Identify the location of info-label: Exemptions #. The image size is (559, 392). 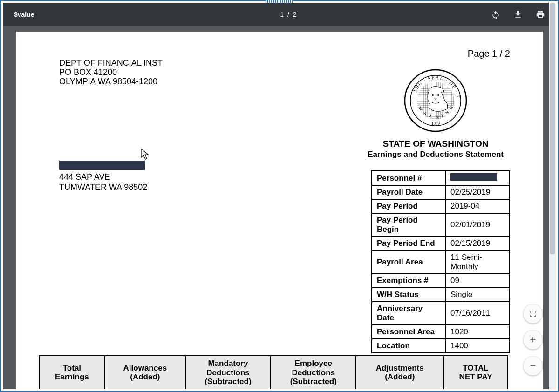
(409, 281).